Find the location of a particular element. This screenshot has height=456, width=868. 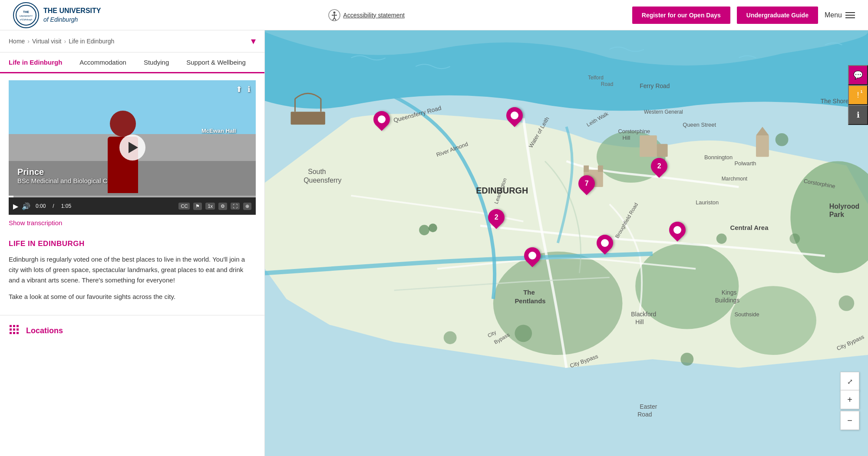

video-top-controls: ⬆ ℹ is located at coordinates (243, 89).